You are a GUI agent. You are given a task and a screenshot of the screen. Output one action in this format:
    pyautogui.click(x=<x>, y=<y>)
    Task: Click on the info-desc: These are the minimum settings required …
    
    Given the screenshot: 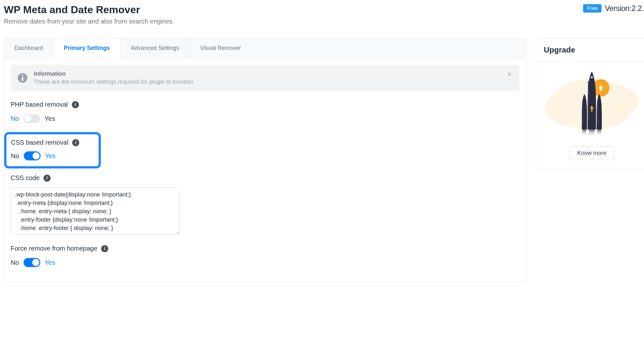 What is the action you would take?
    pyautogui.click(x=113, y=82)
    